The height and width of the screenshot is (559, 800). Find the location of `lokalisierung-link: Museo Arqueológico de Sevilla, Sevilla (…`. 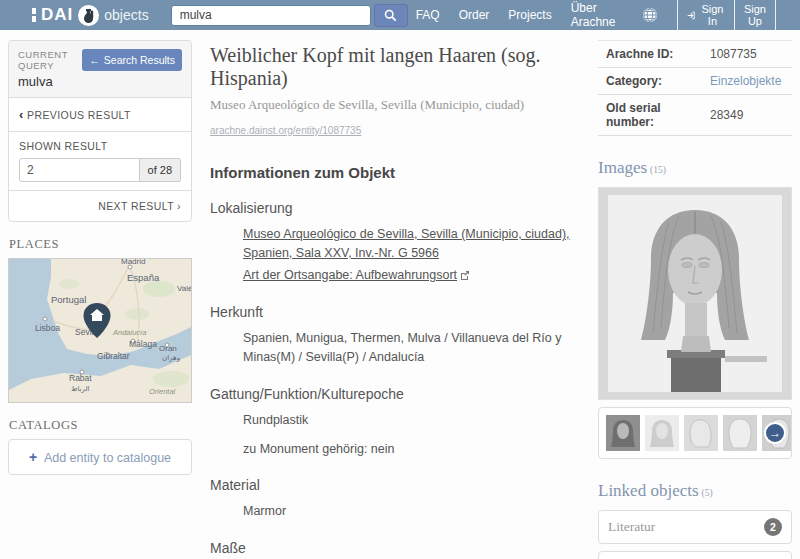

lokalisierung-link: Museo Arqueológico de Sevilla, Sevilla (… is located at coordinates (406, 244).